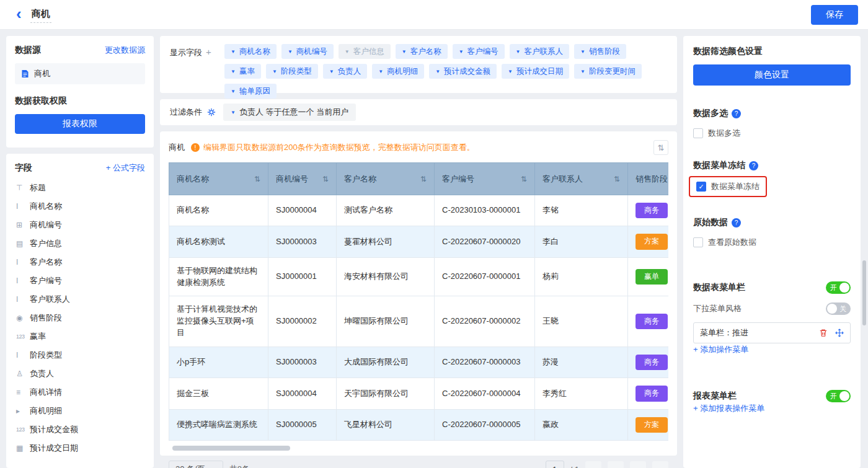  What do you see at coordinates (46, 206) in the screenshot?
I see `field-label: 商机名称` at bounding box center [46, 206].